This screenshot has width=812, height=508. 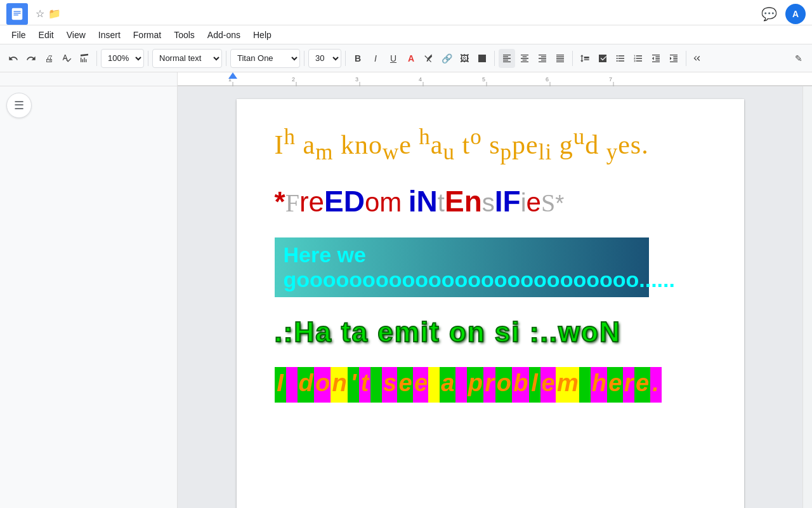 I want to click on spellcheck-button, so click(x=67, y=58).